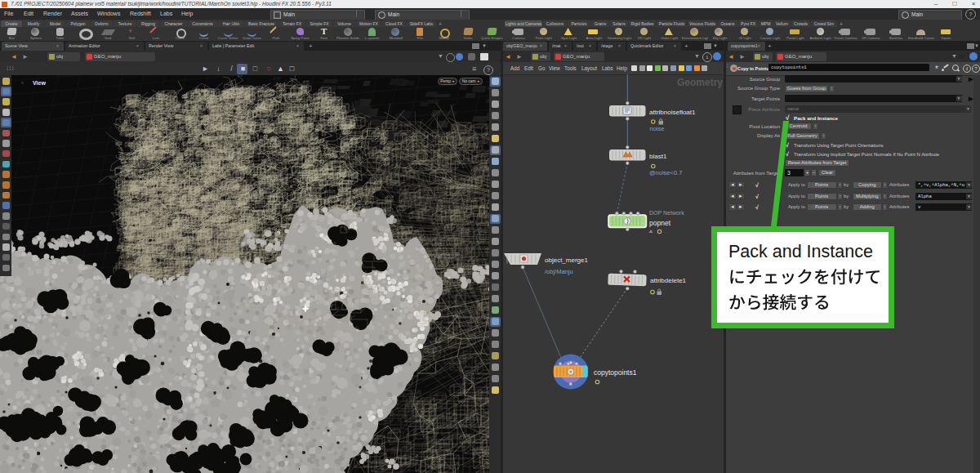 The image size is (980, 473). Describe the element at coordinates (668, 281) in the screenshot. I see `svg-text: attribdelete1` at that location.